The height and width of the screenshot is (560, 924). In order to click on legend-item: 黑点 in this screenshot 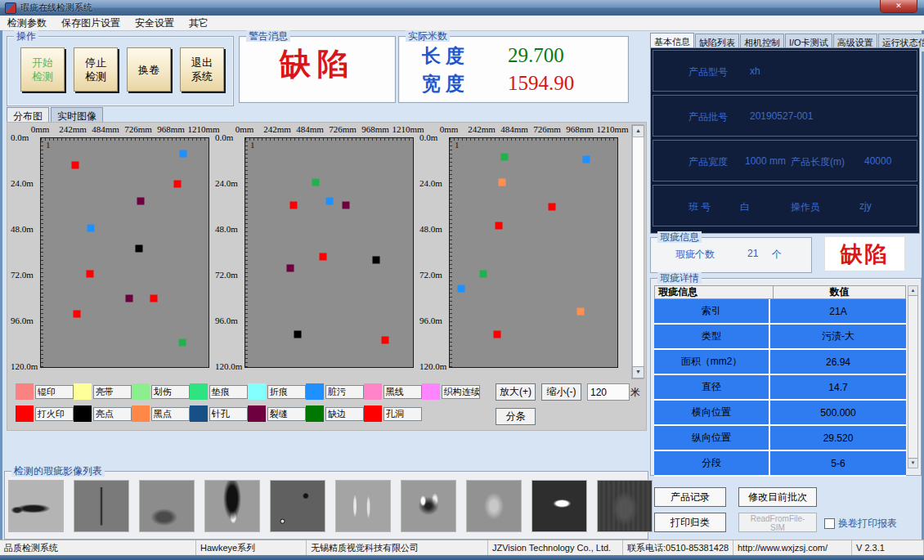, I will do `click(160, 414)`.